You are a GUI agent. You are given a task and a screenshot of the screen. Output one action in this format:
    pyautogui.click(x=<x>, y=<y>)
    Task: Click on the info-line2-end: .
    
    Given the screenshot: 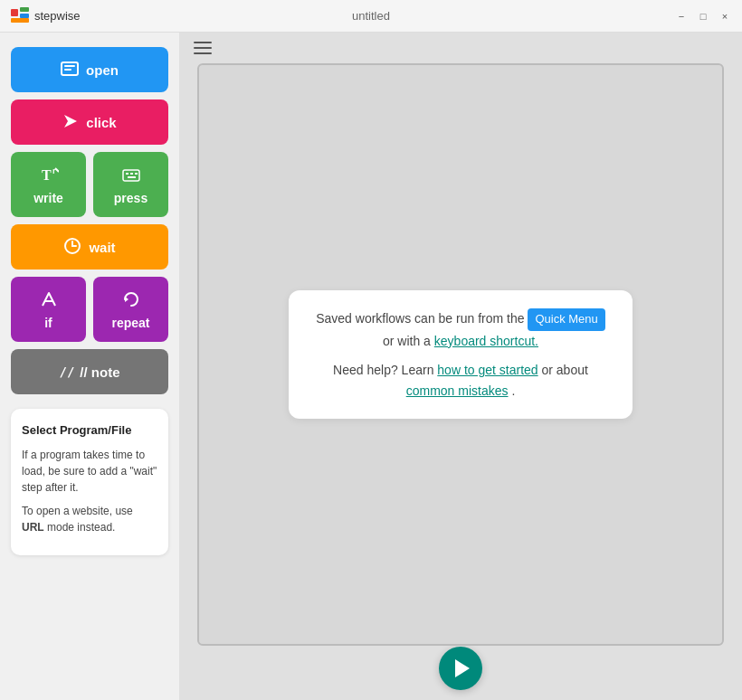 What is the action you would take?
    pyautogui.click(x=513, y=391)
    